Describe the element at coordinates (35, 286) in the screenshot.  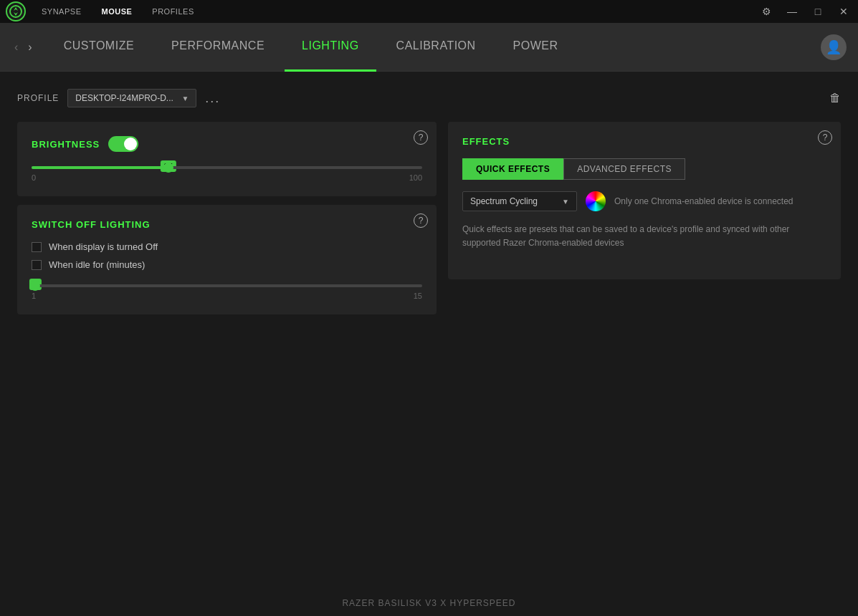
I see `idle-slider-thumb` at that location.